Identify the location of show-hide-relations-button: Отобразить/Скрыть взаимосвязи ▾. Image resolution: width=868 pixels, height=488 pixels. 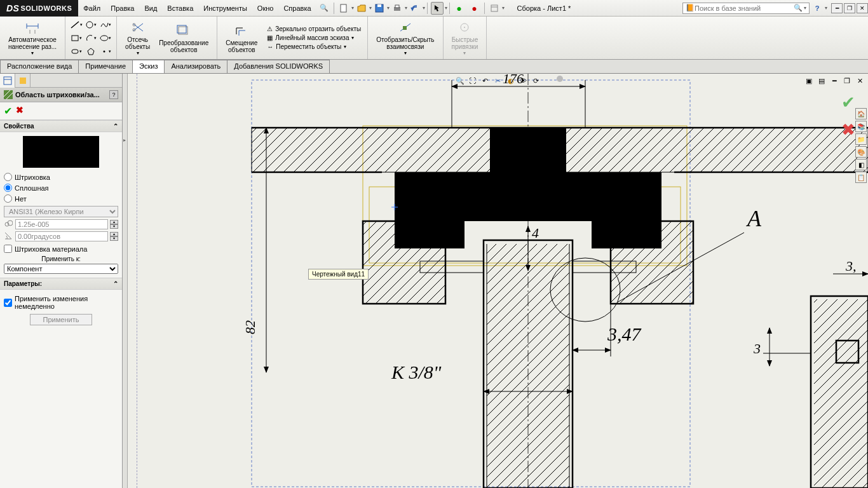
(405, 38).